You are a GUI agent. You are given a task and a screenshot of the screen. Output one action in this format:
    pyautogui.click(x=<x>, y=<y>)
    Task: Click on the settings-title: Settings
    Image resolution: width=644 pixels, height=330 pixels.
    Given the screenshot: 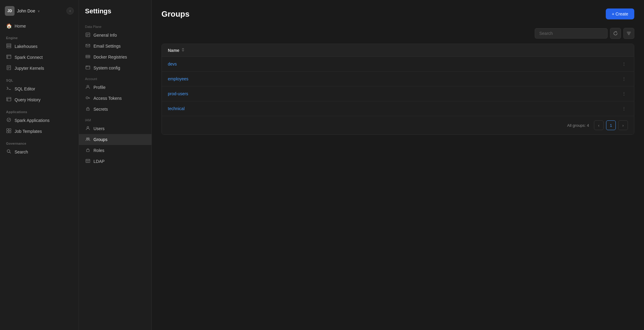 What is the action you would take?
    pyautogui.click(x=115, y=14)
    